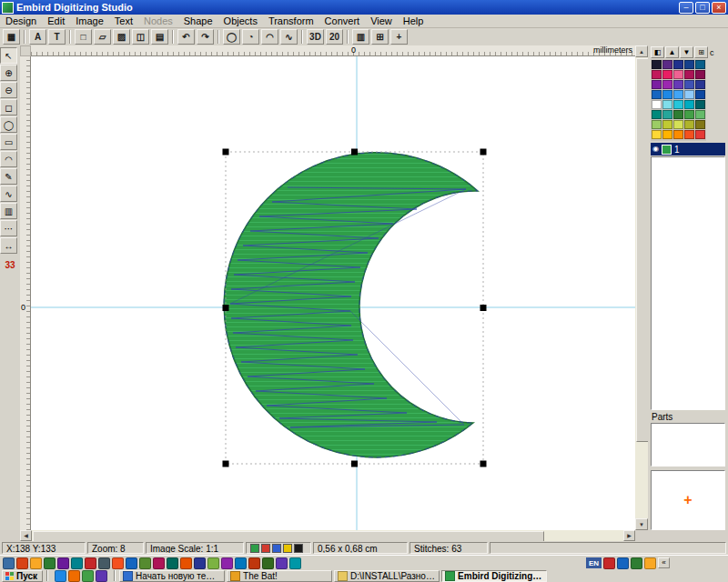 The height and width of the screenshot is (582, 728). I want to click on selection-handle-top-left, so click(226, 153).